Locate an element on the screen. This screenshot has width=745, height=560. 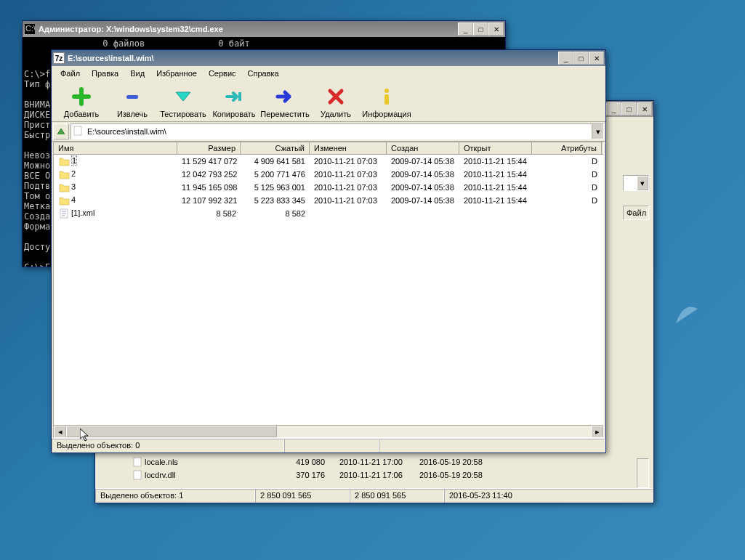
add-button: Добавить is located at coordinates (81, 102).